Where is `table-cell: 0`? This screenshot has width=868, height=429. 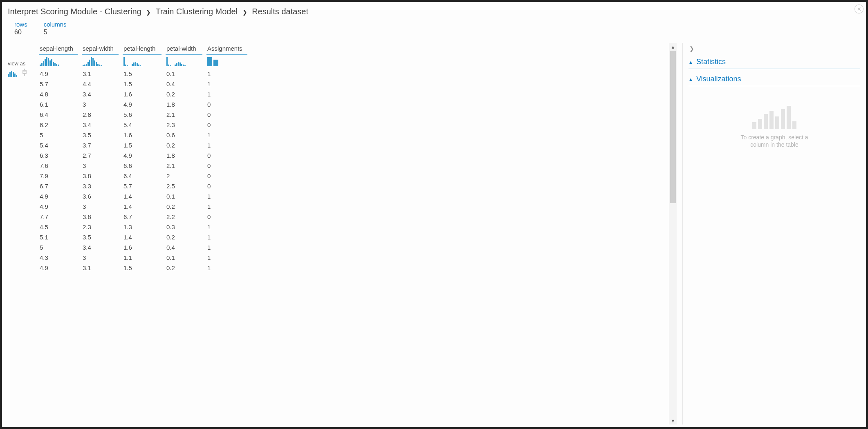
table-cell: 0 is located at coordinates (229, 114).